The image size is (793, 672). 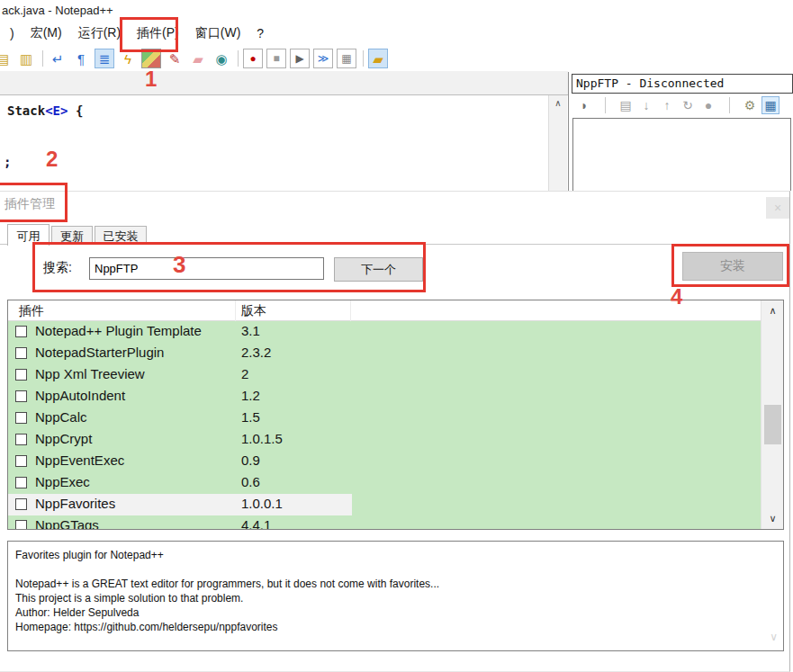 What do you see at coordinates (300, 58) in the screenshot?
I see `macro-play-icon: ▶` at bounding box center [300, 58].